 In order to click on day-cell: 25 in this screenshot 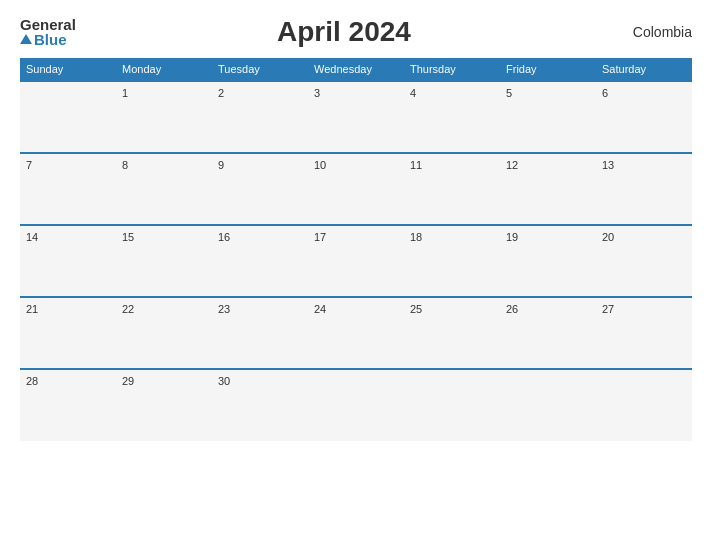, I will do `click(452, 333)`.